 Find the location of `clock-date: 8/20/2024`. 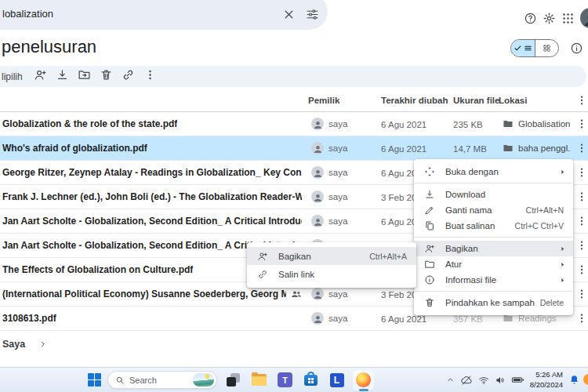

clock-date: 8/20/2024 is located at coordinates (546, 385).